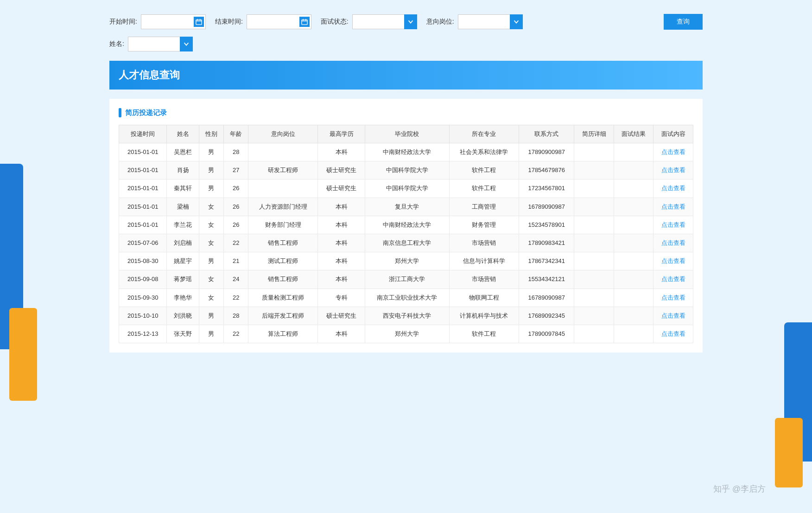 Image resolution: width=812 pixels, height=513 pixels. Describe the element at coordinates (406, 113) in the screenshot. I see `section-title-container: 简历投递记录` at that location.